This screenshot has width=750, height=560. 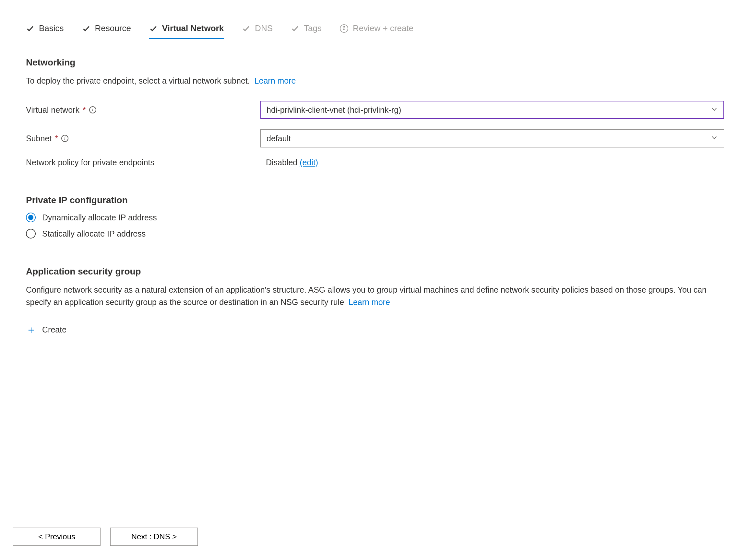 I want to click on network-policy-edit-link: (edit), so click(x=309, y=163).